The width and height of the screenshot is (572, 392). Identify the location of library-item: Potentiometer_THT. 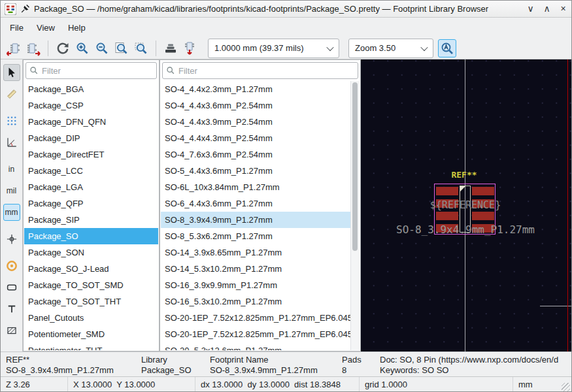
(92, 346).